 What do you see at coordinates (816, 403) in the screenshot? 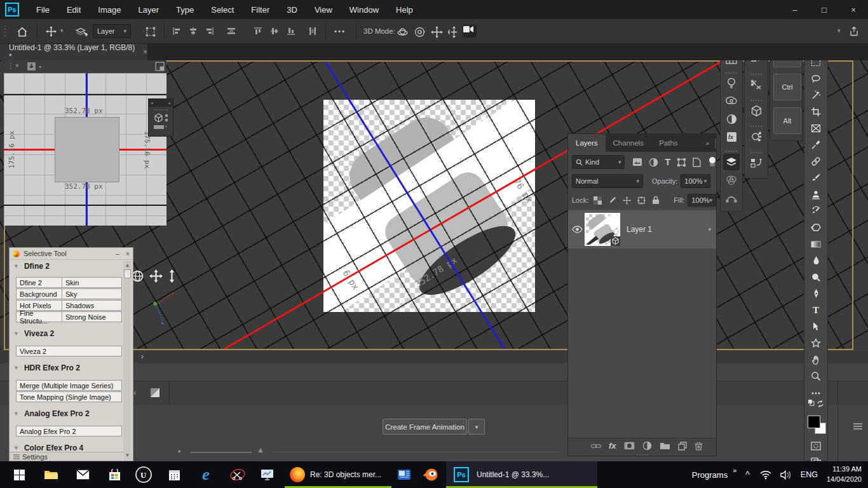
I see `default-swap-colors-icons` at bounding box center [816, 403].